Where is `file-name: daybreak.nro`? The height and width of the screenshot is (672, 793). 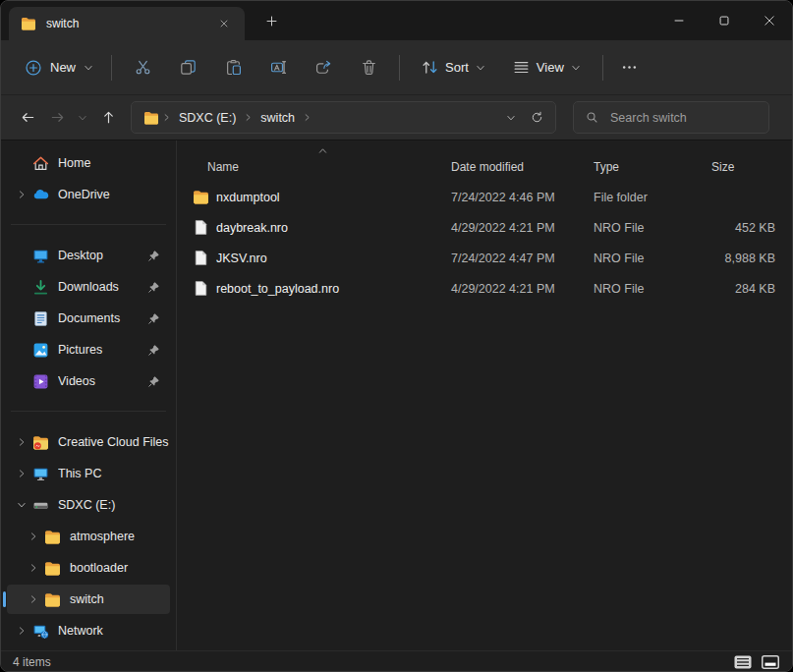
file-name: daybreak.nro is located at coordinates (334, 228).